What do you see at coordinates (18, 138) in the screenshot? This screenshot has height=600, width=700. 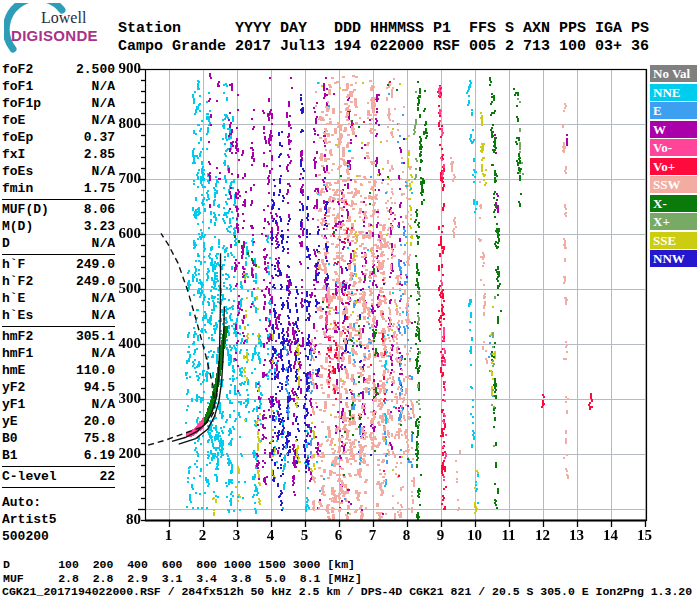 I see `param-label: foEp` at bounding box center [18, 138].